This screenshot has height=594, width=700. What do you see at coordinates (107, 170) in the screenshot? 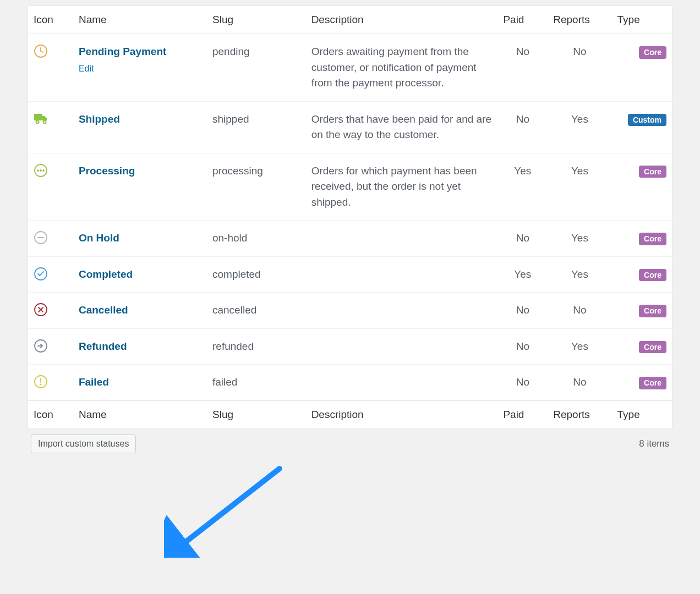
I see `status-name-link: Processing` at bounding box center [107, 170].